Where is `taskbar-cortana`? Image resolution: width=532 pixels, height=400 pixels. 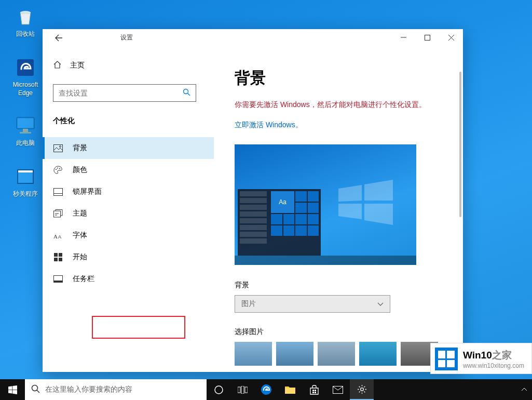 taskbar-cortana is located at coordinates (219, 390).